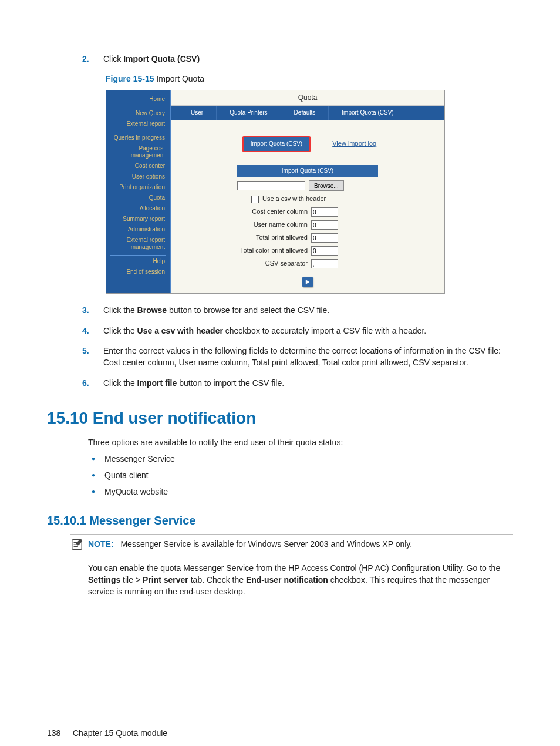  I want to click on sidebar-item-print-org: Print organization, so click(138, 187).